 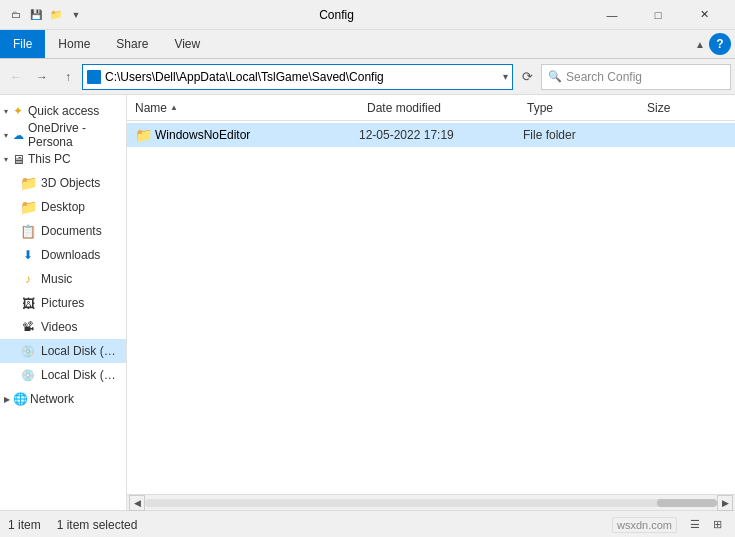 What do you see at coordinates (251, 108) in the screenshot?
I see `col-header-name: Name ▲` at bounding box center [251, 108].